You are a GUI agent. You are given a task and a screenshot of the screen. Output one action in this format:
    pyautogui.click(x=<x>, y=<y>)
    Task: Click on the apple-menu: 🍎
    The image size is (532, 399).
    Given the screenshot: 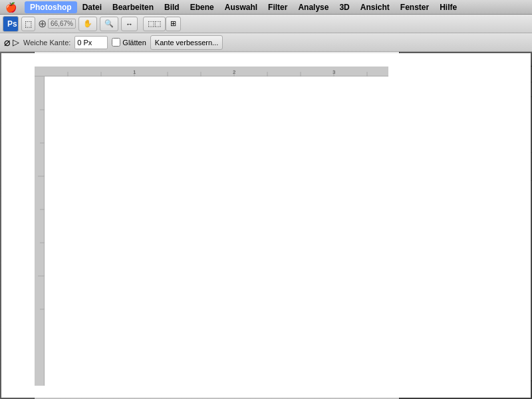 What is the action you would take?
    pyautogui.click(x=11, y=7)
    